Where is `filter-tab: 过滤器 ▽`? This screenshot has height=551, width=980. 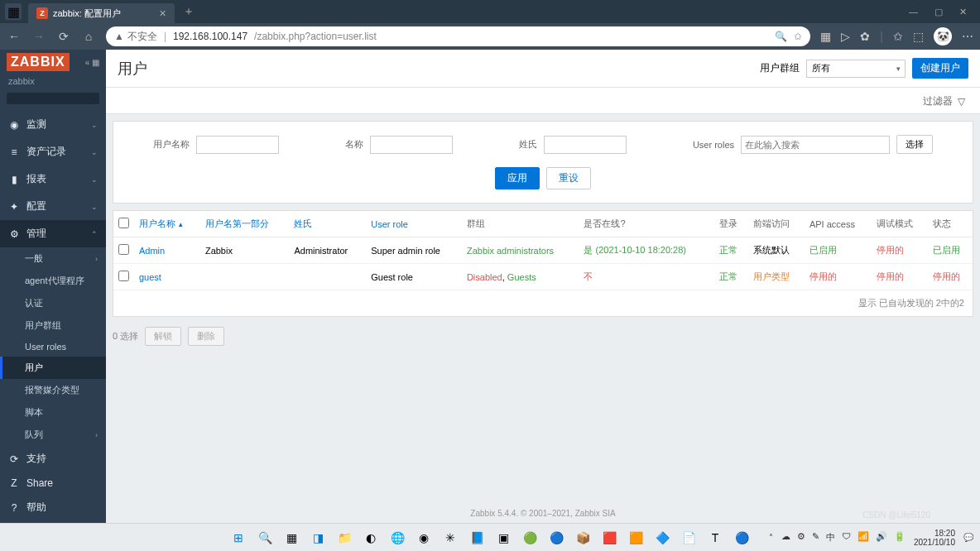 filter-tab: 过滤器 ▽ is located at coordinates (944, 101).